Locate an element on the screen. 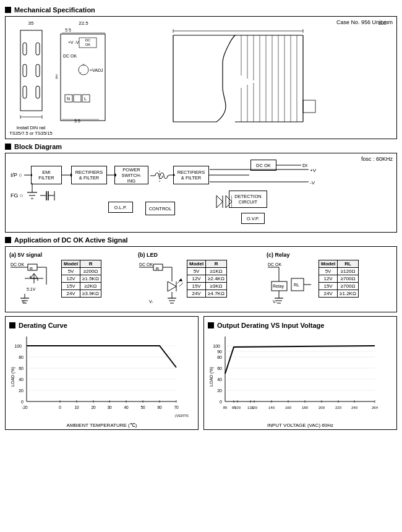 The width and height of the screenshot is (402, 532). svg-text: +V -V is located at coordinates (74, 42).